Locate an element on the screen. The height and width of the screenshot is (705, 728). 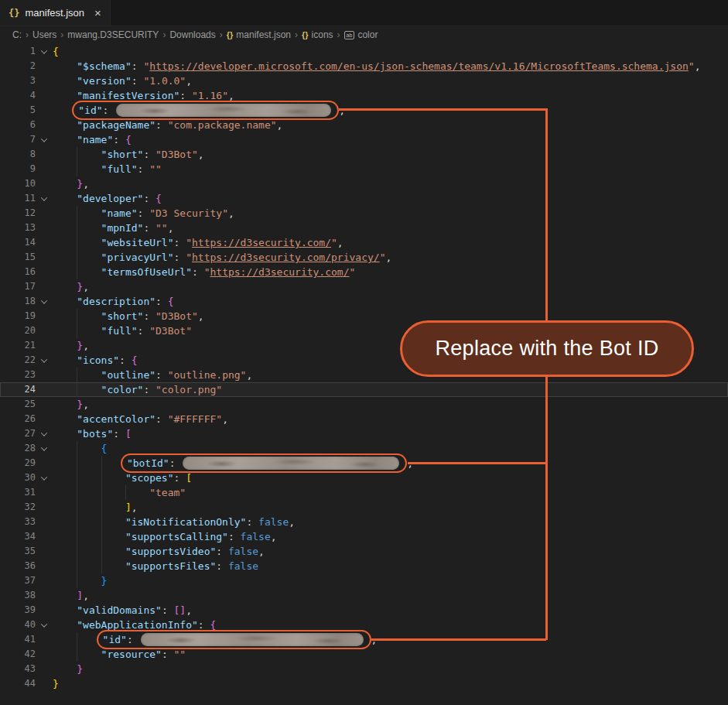
code-line-39: 39"validDomains": [], is located at coordinates (364, 610).